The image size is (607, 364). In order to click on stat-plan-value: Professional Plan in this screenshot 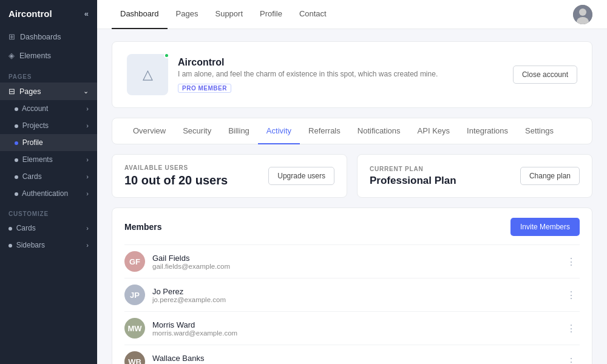, I will do `click(413, 181)`.